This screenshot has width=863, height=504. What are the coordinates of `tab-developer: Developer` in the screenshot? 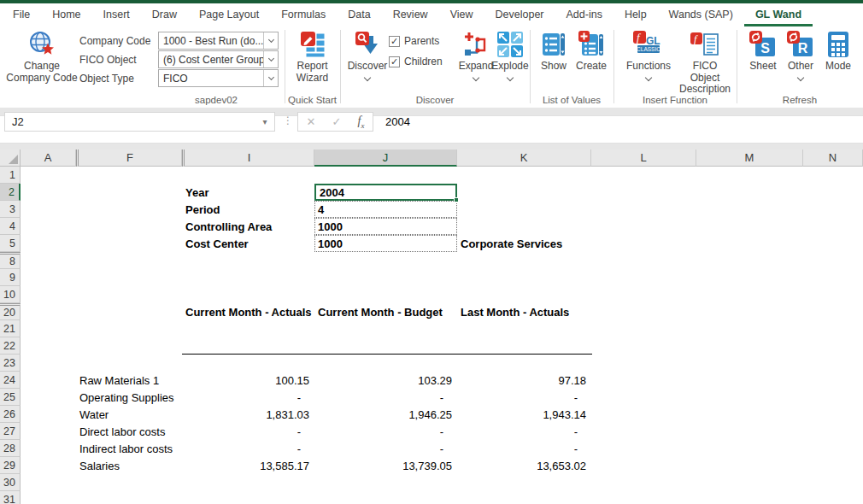 It's located at (520, 15).